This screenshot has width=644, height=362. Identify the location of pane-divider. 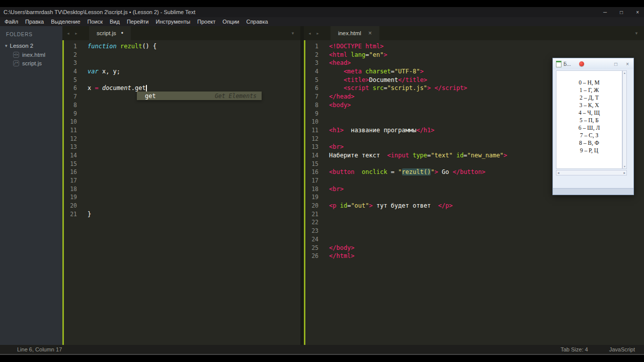
(302, 186).